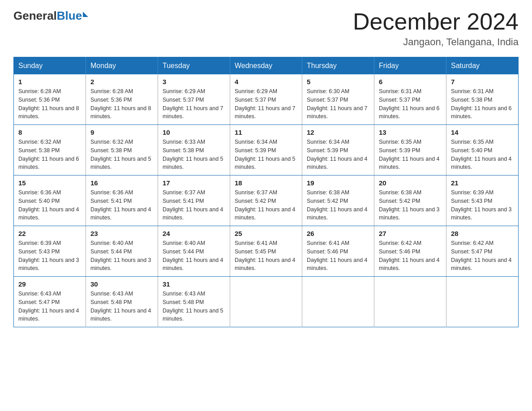 The image size is (532, 411). What do you see at coordinates (410, 99) in the screenshot?
I see `calendar-cell: 6 Sunrise: 6:31 AMSunset: 5:37 PMDayligh…` at bounding box center [410, 99].